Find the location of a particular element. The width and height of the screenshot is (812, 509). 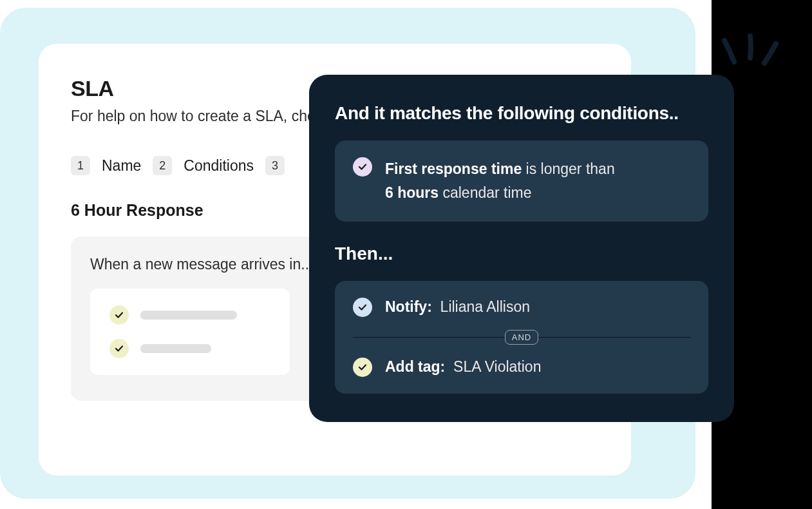

step-badge-3: 3 is located at coordinates (275, 166).